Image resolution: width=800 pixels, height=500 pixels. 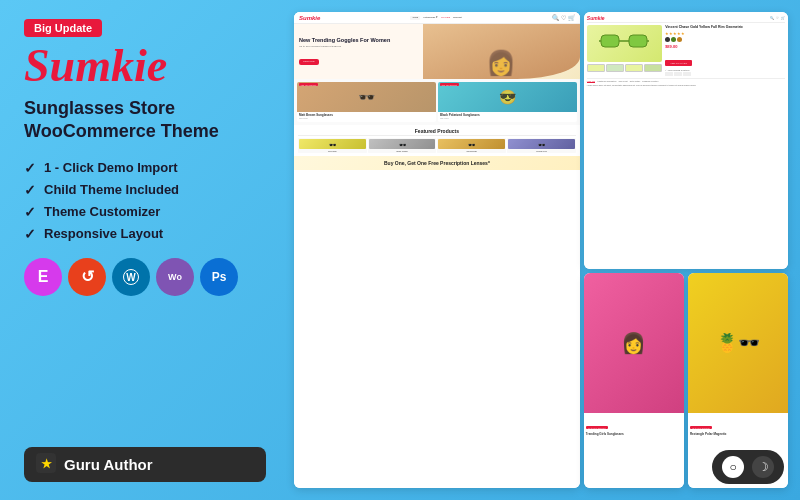 I want to click on subtitle-line2: WooCommerce Theme, so click(x=122, y=131).